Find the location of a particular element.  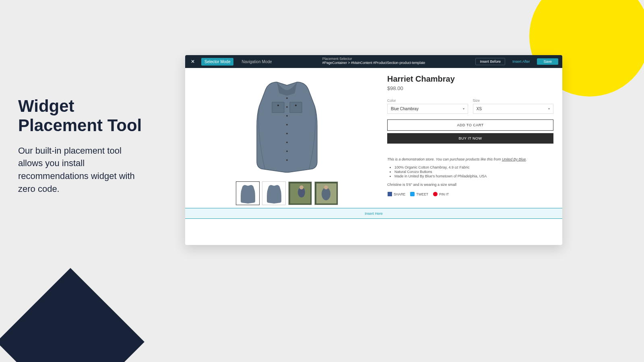

buy-now-button: BUY IT NOW is located at coordinates (470, 138).